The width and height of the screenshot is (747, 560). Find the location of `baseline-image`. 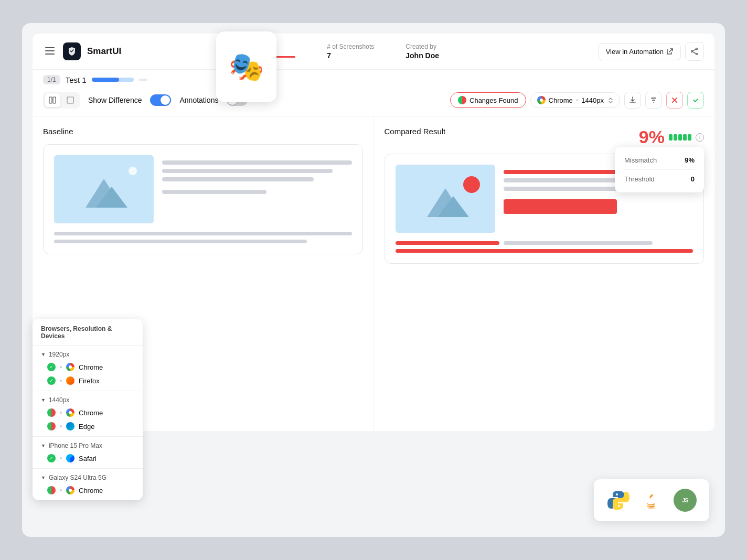

baseline-image is located at coordinates (104, 189).